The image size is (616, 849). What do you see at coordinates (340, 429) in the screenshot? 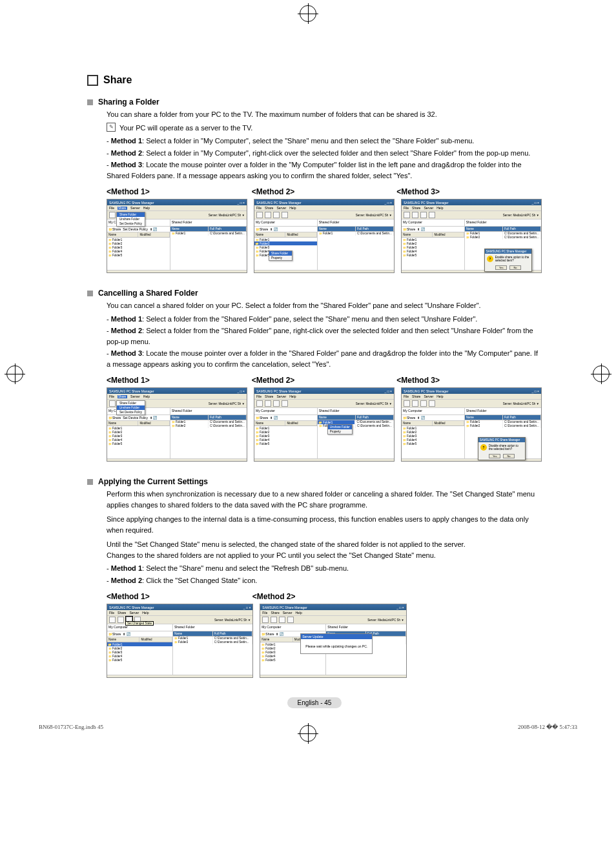
I see `context-menu: Unshare Folder Property` at bounding box center [340, 429].